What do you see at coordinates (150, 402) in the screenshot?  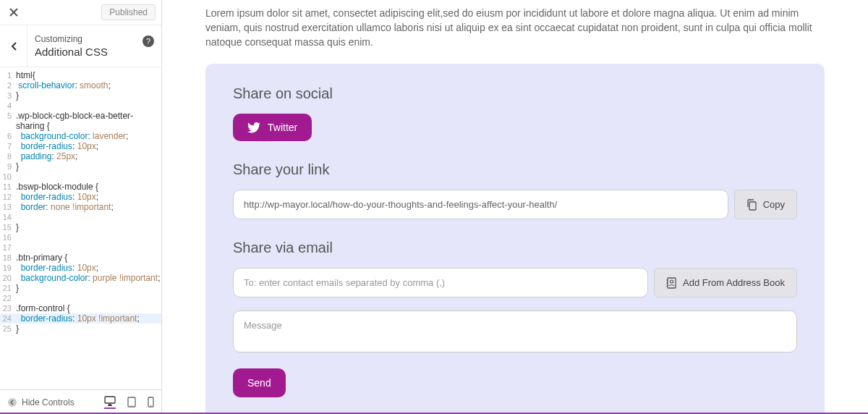 I see `mobile-icon` at bounding box center [150, 402].